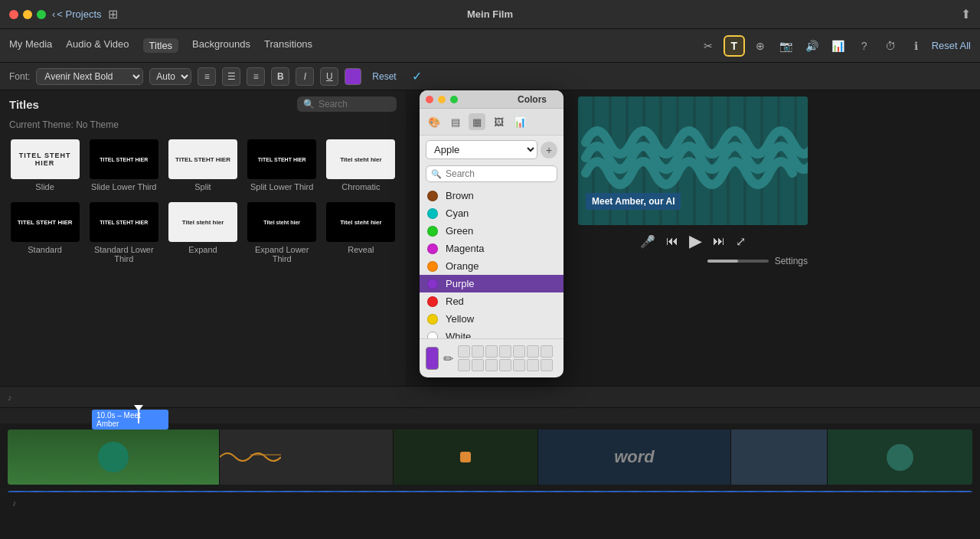 This screenshot has height=539, width=980. Describe the element at coordinates (459, 196) in the screenshot. I see `color-name: Brown` at that location.